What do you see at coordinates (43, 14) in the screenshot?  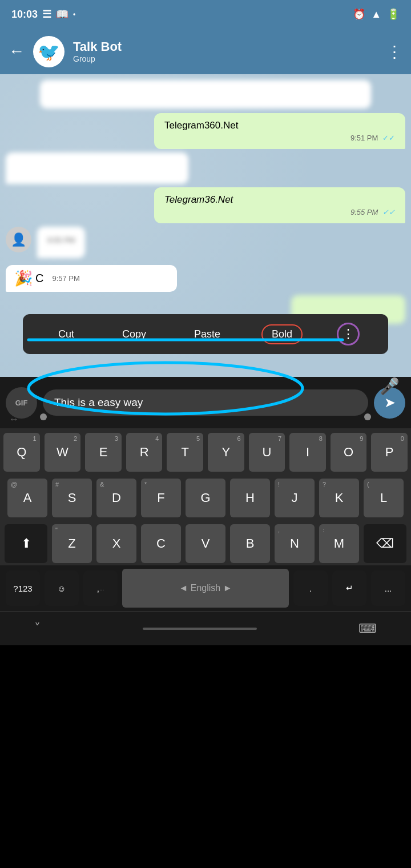 I see `status-bar-left: 10:03 ☰ 📖 •` at bounding box center [43, 14].